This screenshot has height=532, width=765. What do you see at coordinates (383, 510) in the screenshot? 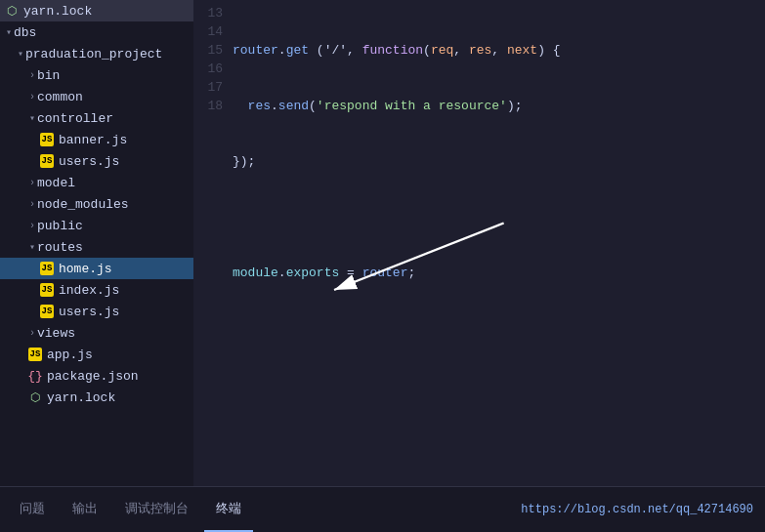
I see `bottom-bar: 问题 输出 调试控制台 终端 https://blog.csdn.net/qq_…` at bounding box center [383, 510].